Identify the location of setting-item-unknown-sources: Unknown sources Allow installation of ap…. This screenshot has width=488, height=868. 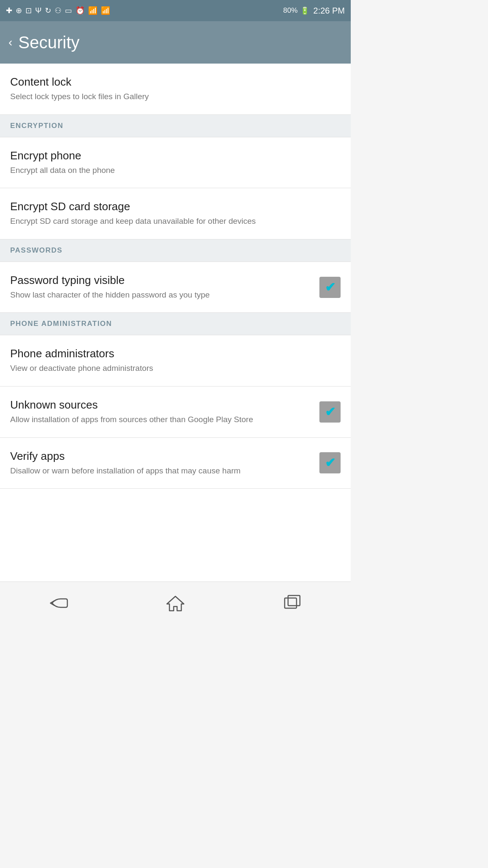
(175, 412).